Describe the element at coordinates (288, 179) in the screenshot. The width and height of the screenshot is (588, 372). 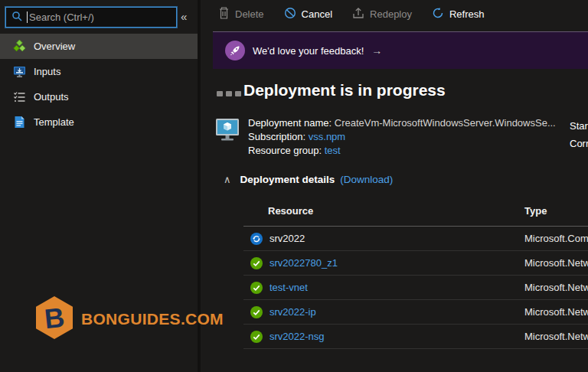
I see `deployment-details-title: Deployment details` at that location.